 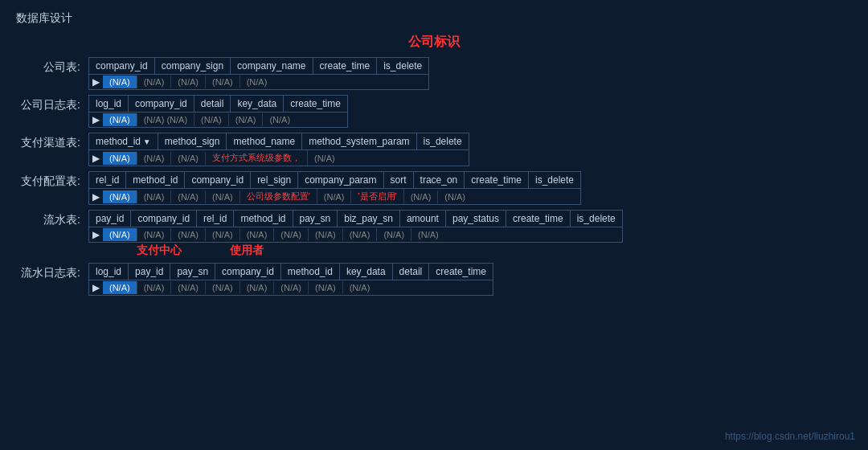 What do you see at coordinates (334, 180) in the screenshot?
I see `payment-config-table-header: rel_id method_id company_id rel_sign com…` at bounding box center [334, 180].